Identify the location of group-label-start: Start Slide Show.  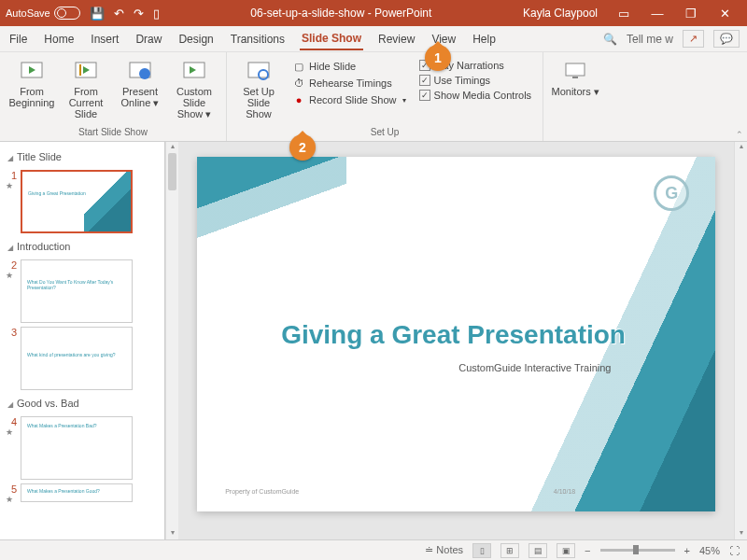
(113, 133).